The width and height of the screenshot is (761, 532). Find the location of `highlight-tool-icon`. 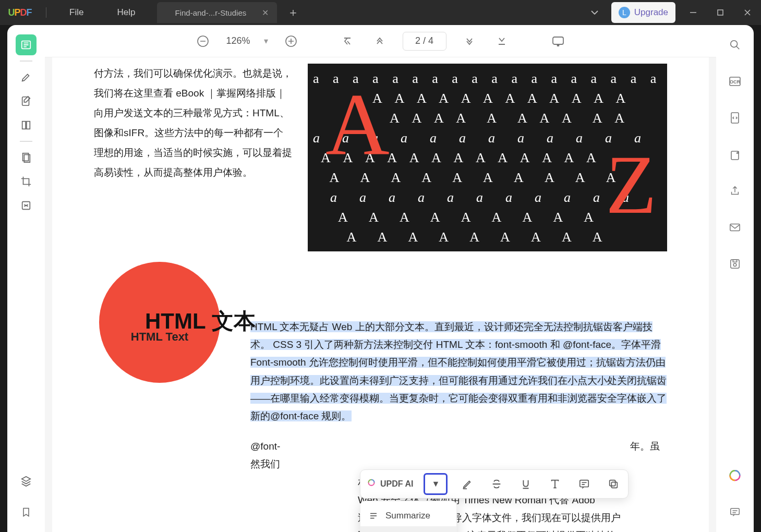

highlight-tool-icon is located at coordinates (26, 77).